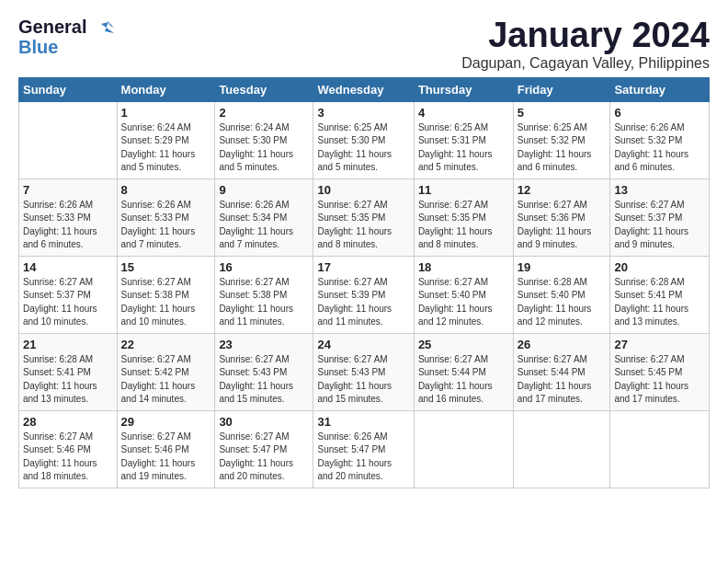  What do you see at coordinates (68, 217) in the screenshot?
I see `table-row: 7Sunrise: 6:26 AMSunset: 5:33 PMDaylight…` at bounding box center [68, 217].